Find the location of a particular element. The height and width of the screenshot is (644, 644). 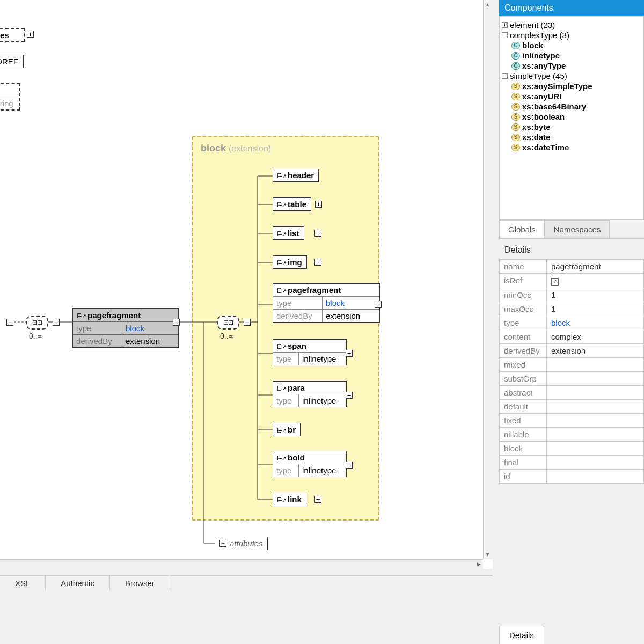

tree-item: Sxs:byte is located at coordinates (572, 127).